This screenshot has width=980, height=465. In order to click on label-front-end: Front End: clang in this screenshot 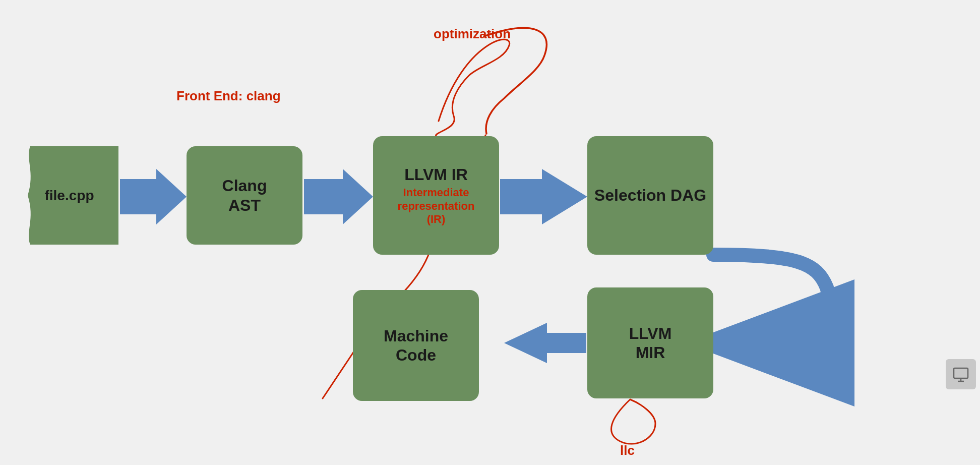, I will do `click(229, 96)`.